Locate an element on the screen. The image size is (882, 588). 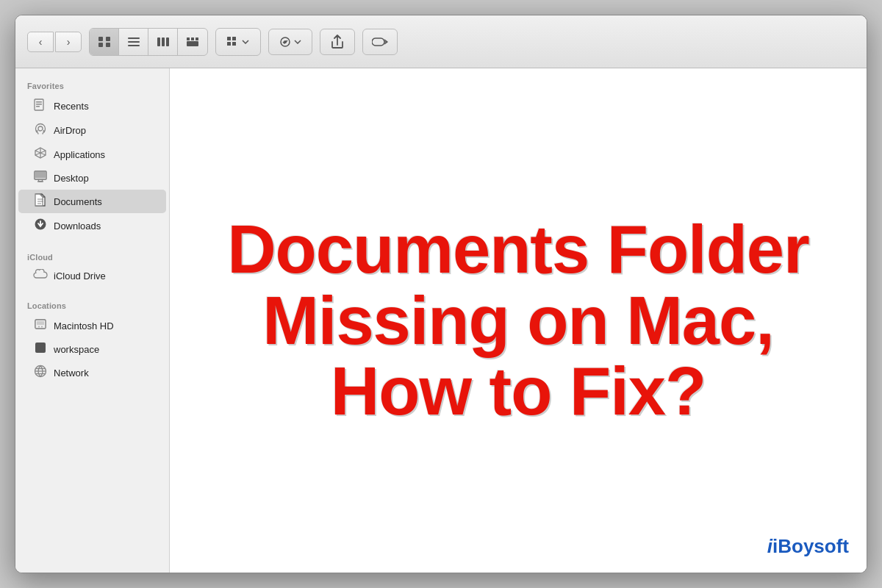
overlay-line3: How to Fix? is located at coordinates (517, 391).